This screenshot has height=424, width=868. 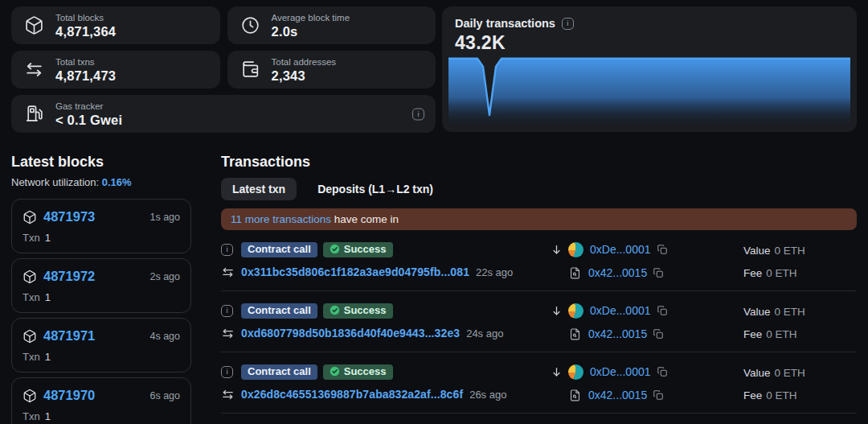 What do you see at coordinates (165, 217) in the screenshot?
I see `block-age: 1s ago` at bounding box center [165, 217].